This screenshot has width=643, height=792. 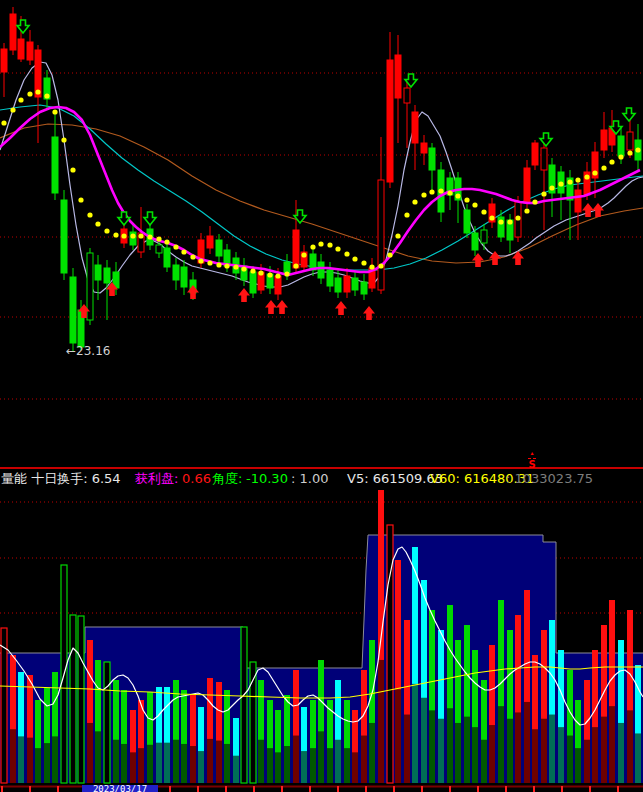 I want to click on indicator-status-bar: 量能 十日换手: 6.54 获利盘: 0.66 角度: -10.30 : 1.0…, so click(x=322, y=479).